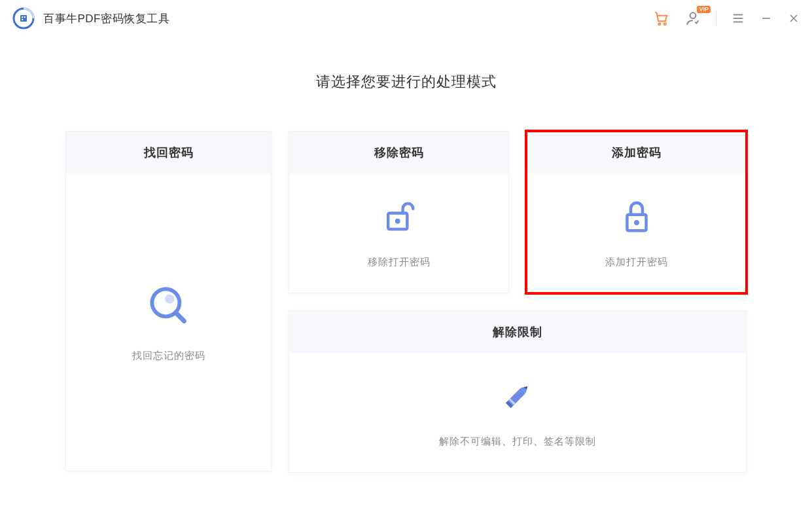 Image resolution: width=812 pixels, height=516 pixels. I want to click on titlebar: 百事牛PDF密码恢复工具 VIP, so click(406, 18).